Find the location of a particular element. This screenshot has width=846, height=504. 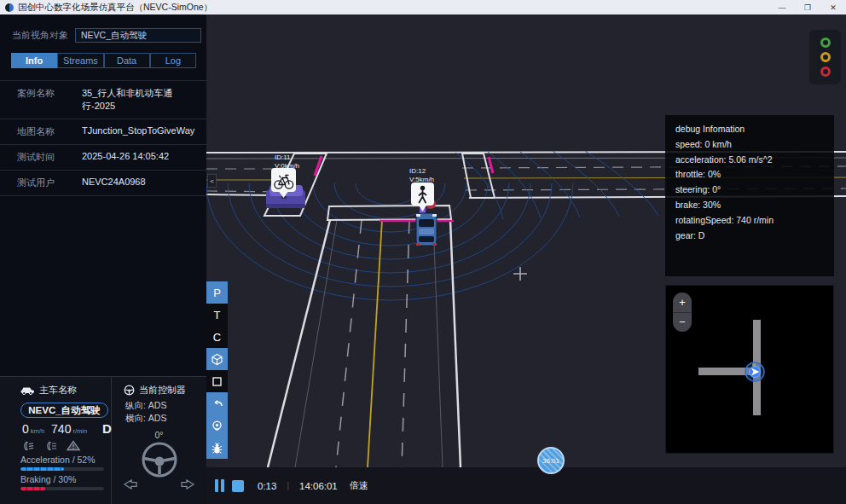

debug-brake: brake: 30% is located at coordinates (750, 206).